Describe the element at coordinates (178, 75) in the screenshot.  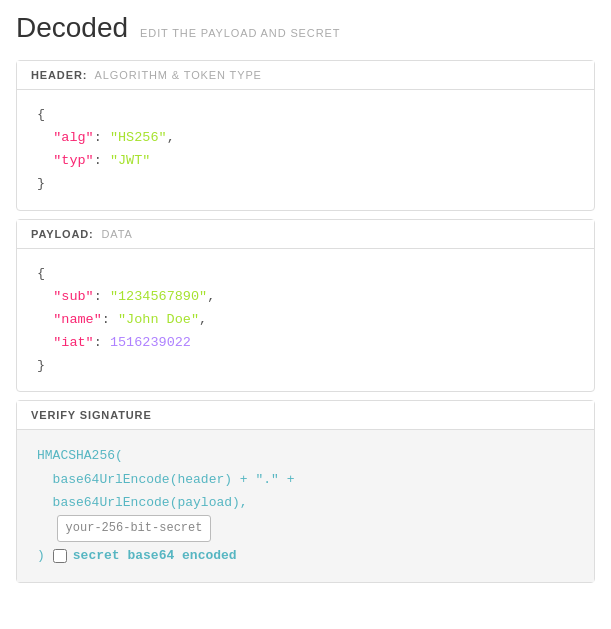
I see `header-label-sub: ALGORITHM & TOKEN TYPE` at that location.